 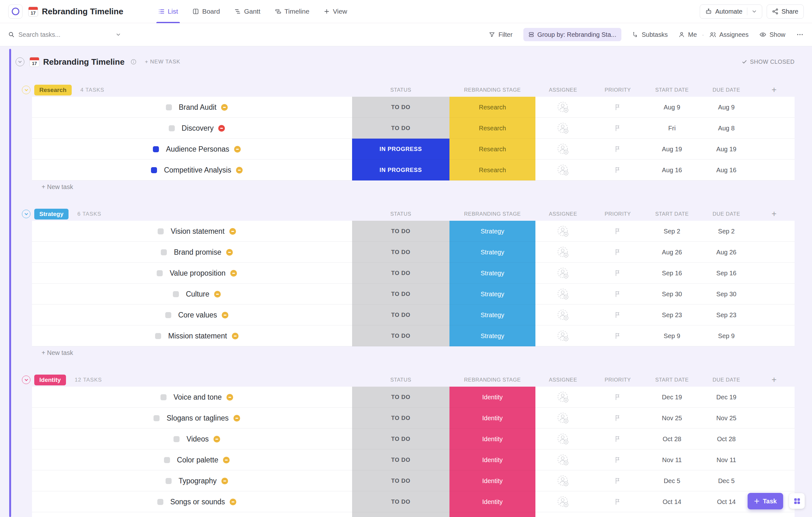 I want to click on group-by-button: Group by: Rebranding Sta..., so click(x=573, y=34).